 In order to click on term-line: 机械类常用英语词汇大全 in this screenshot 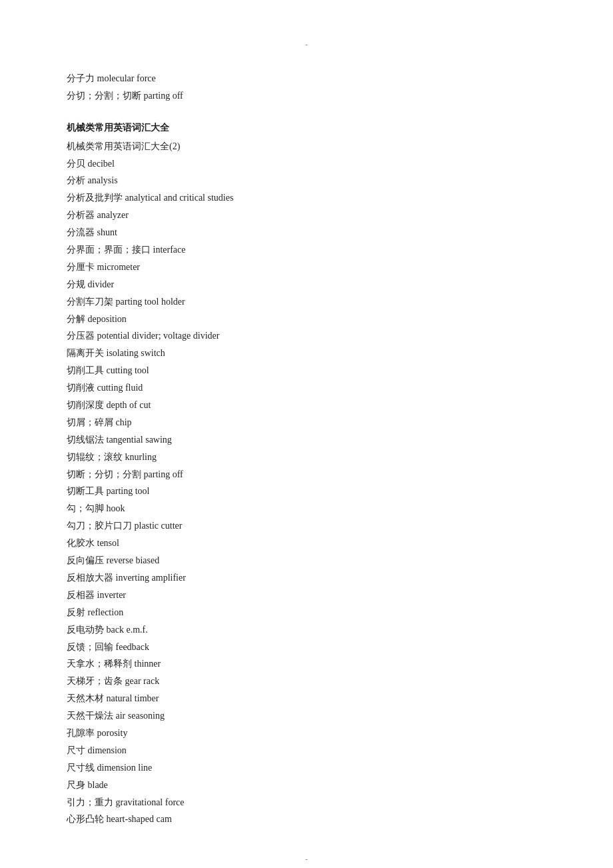, I will do `click(306, 128)`.